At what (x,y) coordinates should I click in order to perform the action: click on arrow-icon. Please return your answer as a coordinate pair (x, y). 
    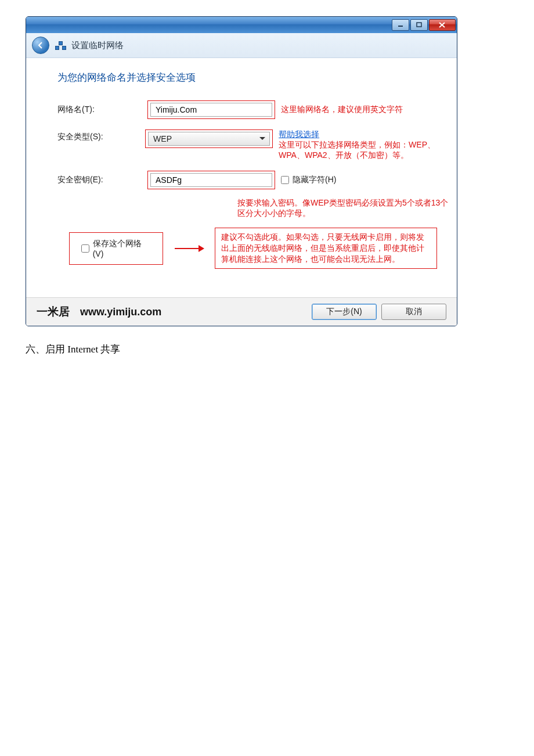
    Looking at the image, I should click on (189, 249).